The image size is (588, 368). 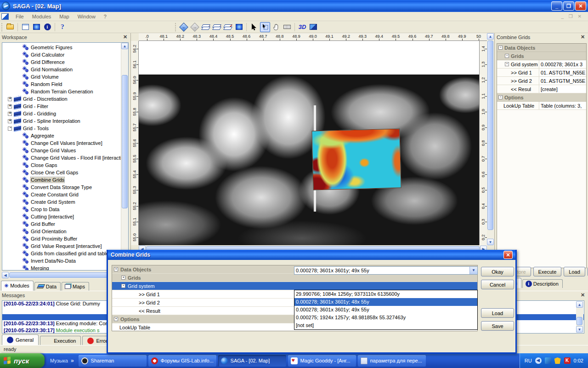 I want to click on tree-scroll-thumb, so click(x=125, y=142).